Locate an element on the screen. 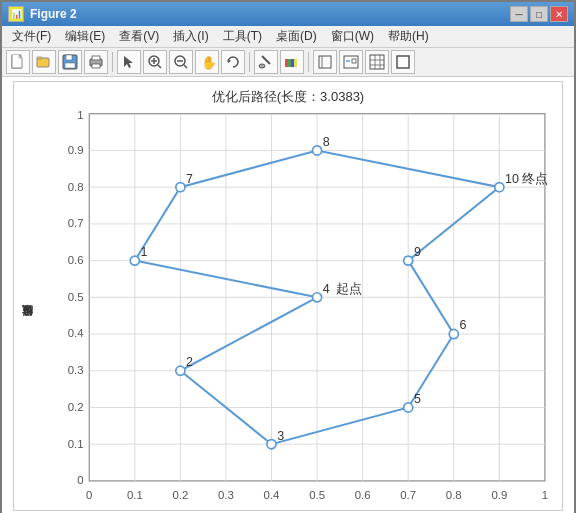  chart-title: 优化后路径(长度：3.0383) is located at coordinates (288, 97).